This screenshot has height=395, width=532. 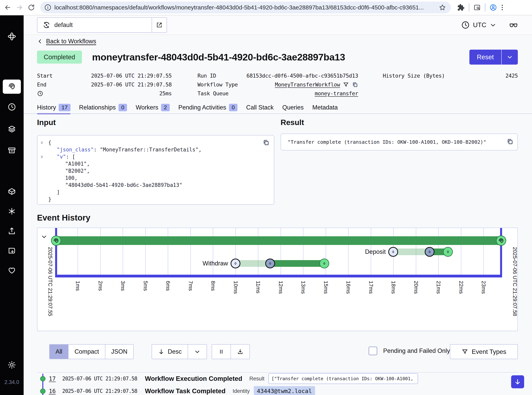 What do you see at coordinates (12, 212) in the screenshot?
I see `nexus-icon` at bounding box center [12, 212].